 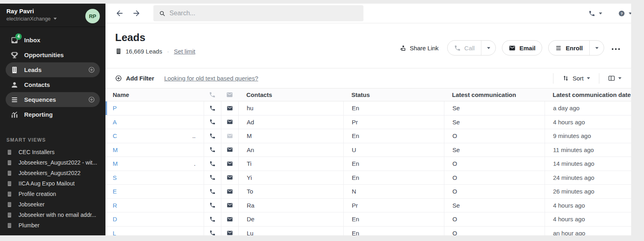 I want to click on account-switcher: Ray Pavri electricianXchange RP, so click(x=53, y=15).